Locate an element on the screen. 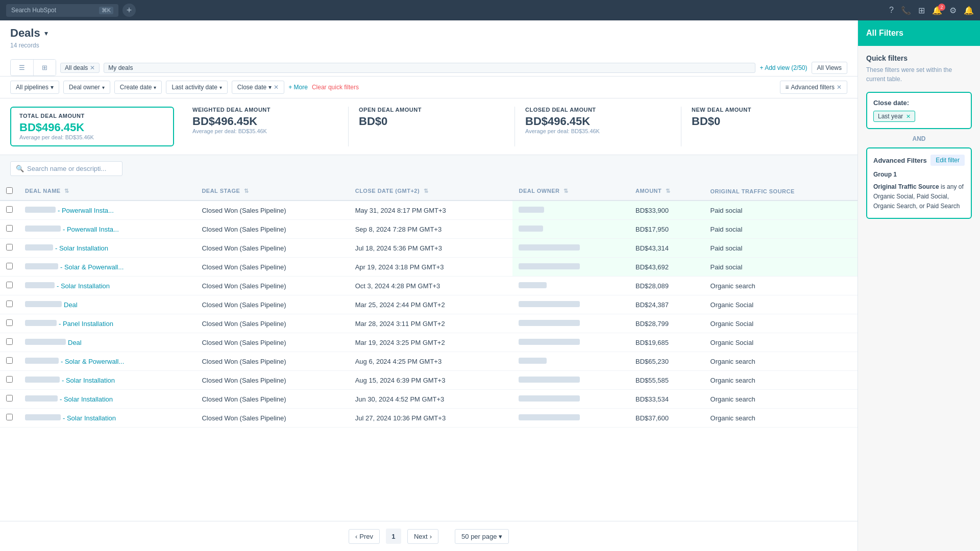  current-page-number: 1 is located at coordinates (394, 536).